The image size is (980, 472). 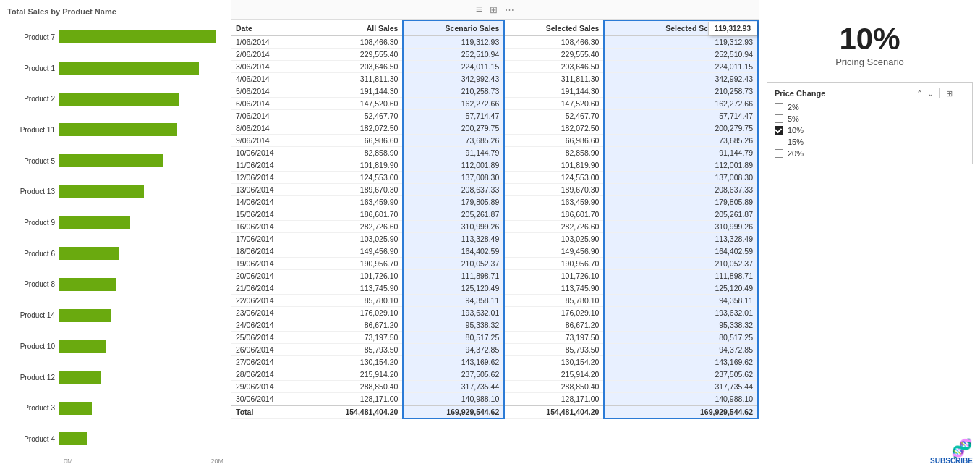 What do you see at coordinates (116, 68) in the screenshot?
I see `bar-row: Product 1` at bounding box center [116, 68].